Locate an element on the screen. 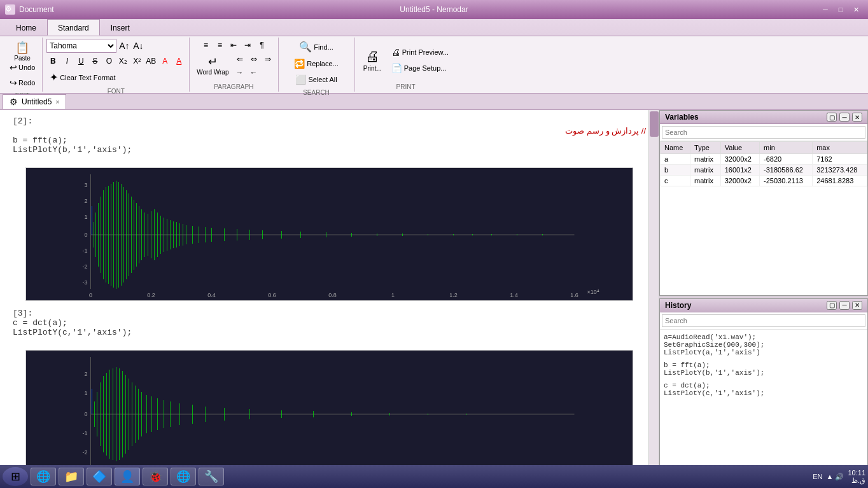 This screenshot has width=868, height=488. svg-text: 1 is located at coordinates (85, 393).